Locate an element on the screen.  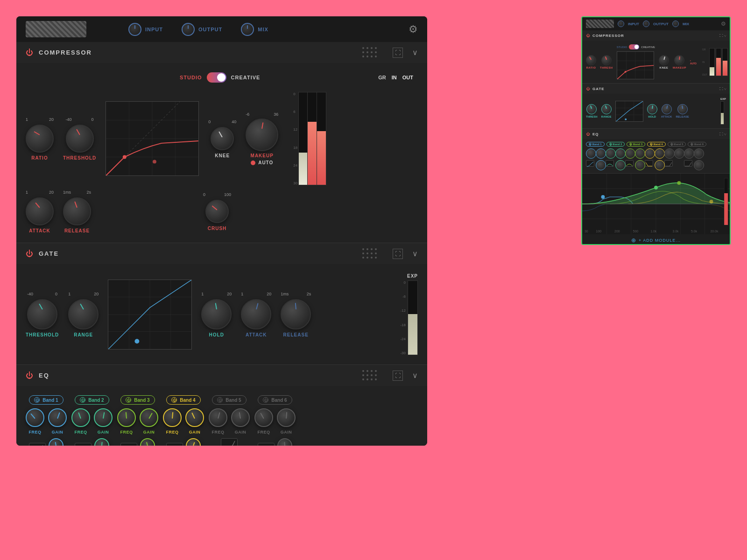
auto-indicator: AUTO is located at coordinates (262, 162).